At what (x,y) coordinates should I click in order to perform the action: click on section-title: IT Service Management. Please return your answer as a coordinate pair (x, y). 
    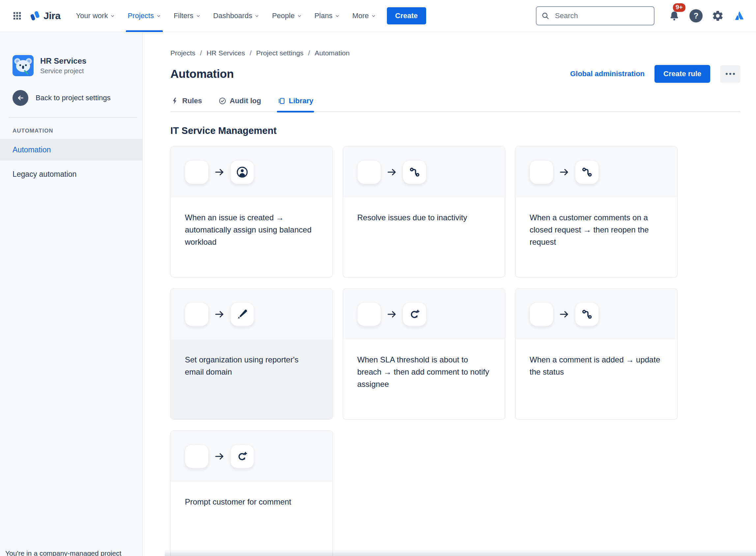
    Looking at the image, I should click on (455, 131).